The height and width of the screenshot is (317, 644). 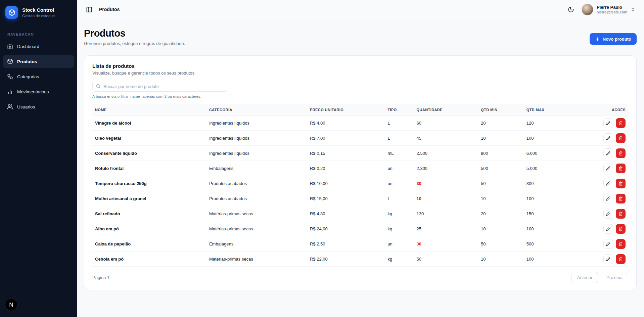 I want to click on previous-page-button: Anterior, so click(x=585, y=277).